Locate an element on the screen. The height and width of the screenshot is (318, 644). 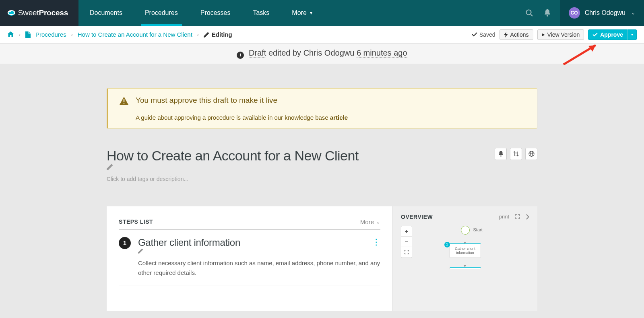
draft-status-row: i Draft edited by Chris Odogwu 6 minutes… is located at coordinates (322, 54).